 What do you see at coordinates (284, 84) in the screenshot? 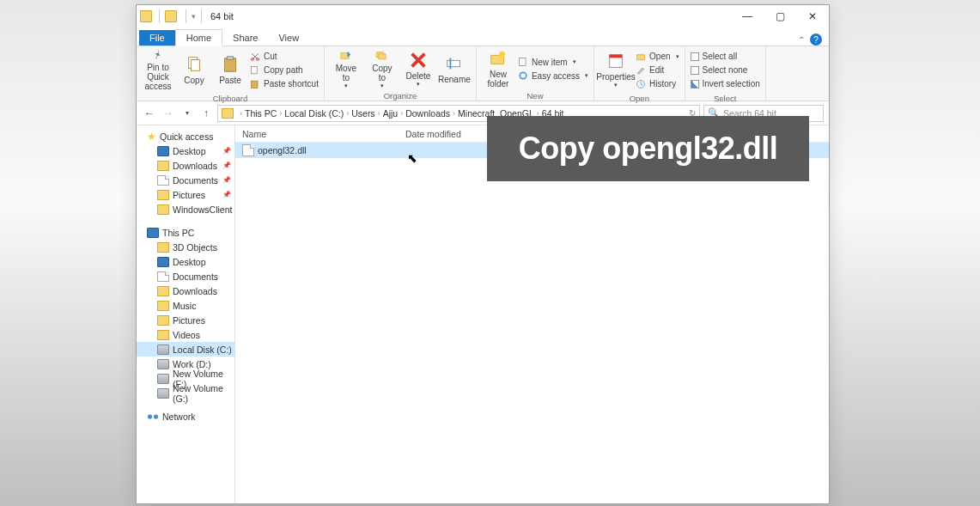
I see `paste-shortcut-button: Paste shortcut` at bounding box center [284, 84].